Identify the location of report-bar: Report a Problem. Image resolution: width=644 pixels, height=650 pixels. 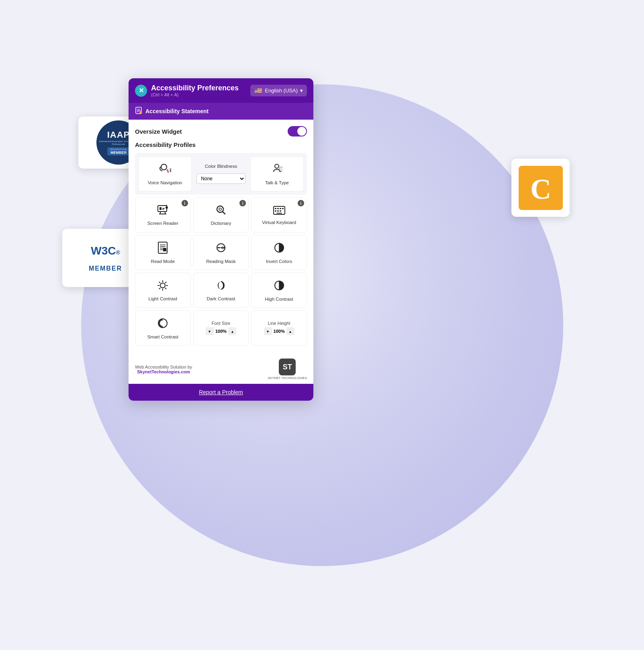
(221, 392).